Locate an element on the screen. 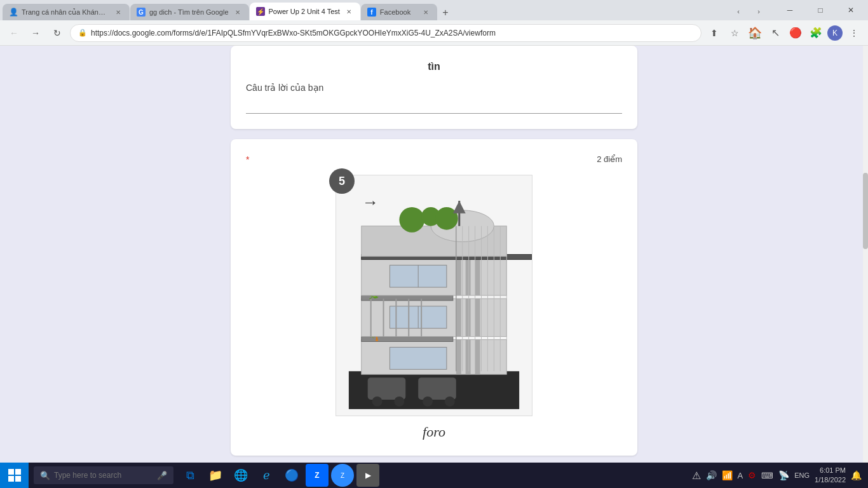 The image size is (868, 488). url-bar: 🔒 https://docs.google.com/forms/d/e/1FAI… is located at coordinates (386, 33).